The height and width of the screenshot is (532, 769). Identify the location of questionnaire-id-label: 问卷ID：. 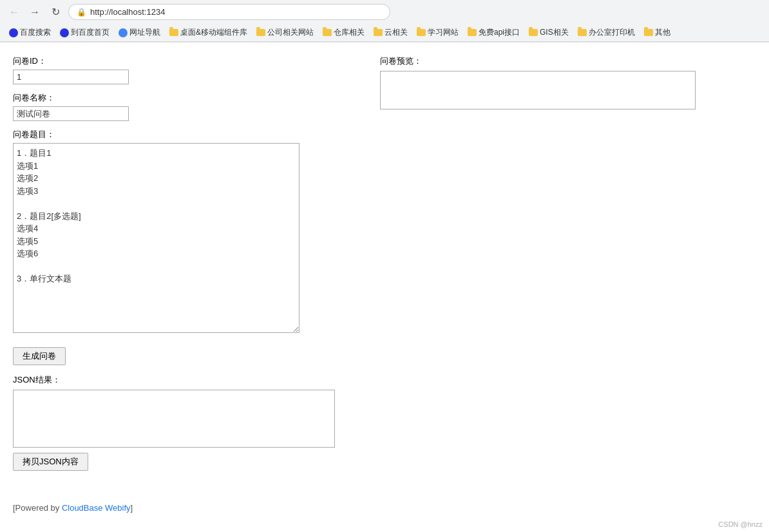
(187, 61).